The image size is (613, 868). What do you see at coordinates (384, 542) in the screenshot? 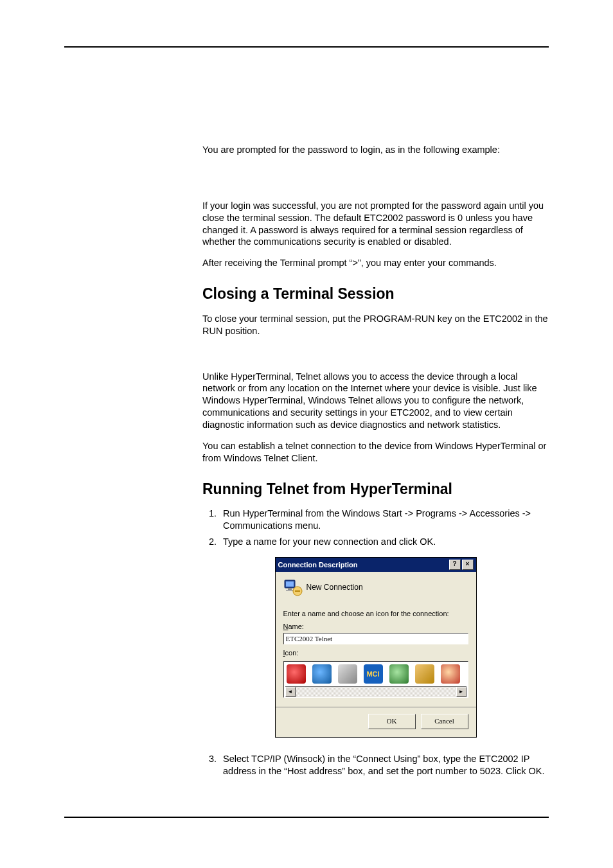
I see `step-2: Type a name for your new connection and …` at bounding box center [384, 542].